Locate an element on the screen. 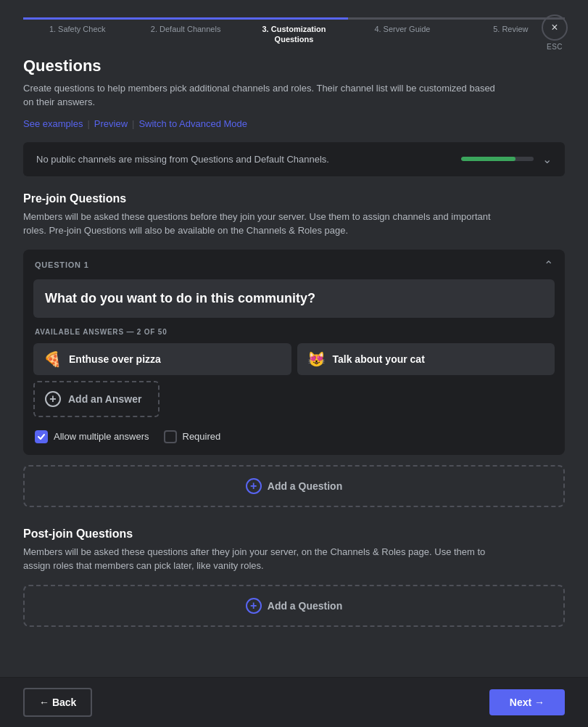  allow-multiple-option: Allow multiple answers is located at coordinates (92, 437).